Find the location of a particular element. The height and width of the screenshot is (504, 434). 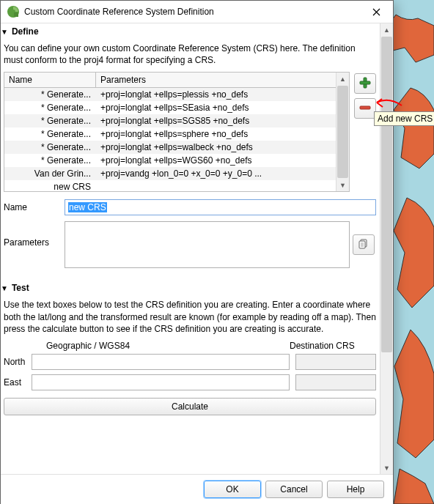

table-row: new CRS is located at coordinates (170, 186).